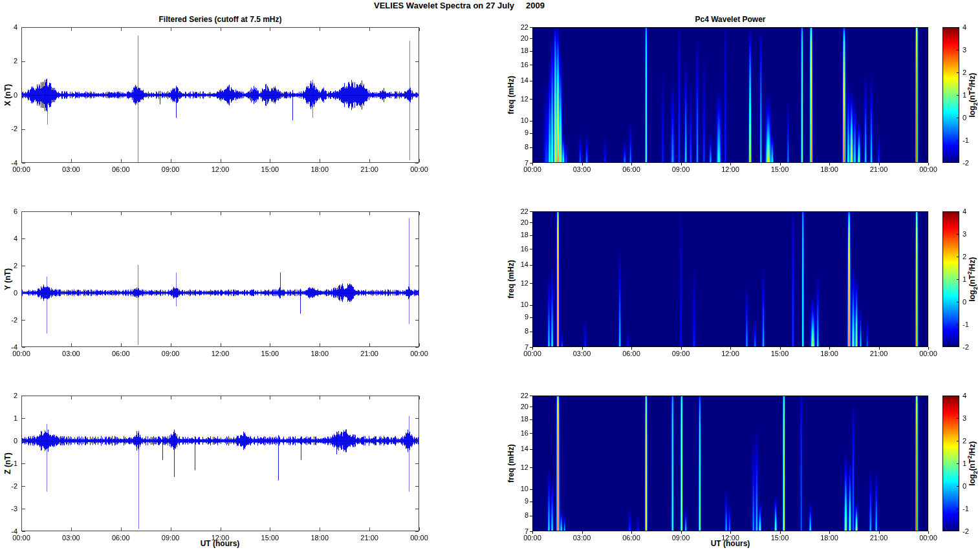 The image size is (980, 550). Describe the element at coordinates (730, 463) in the screenshot. I see `wavelet-power-z-spectrogram-canvas` at that location.